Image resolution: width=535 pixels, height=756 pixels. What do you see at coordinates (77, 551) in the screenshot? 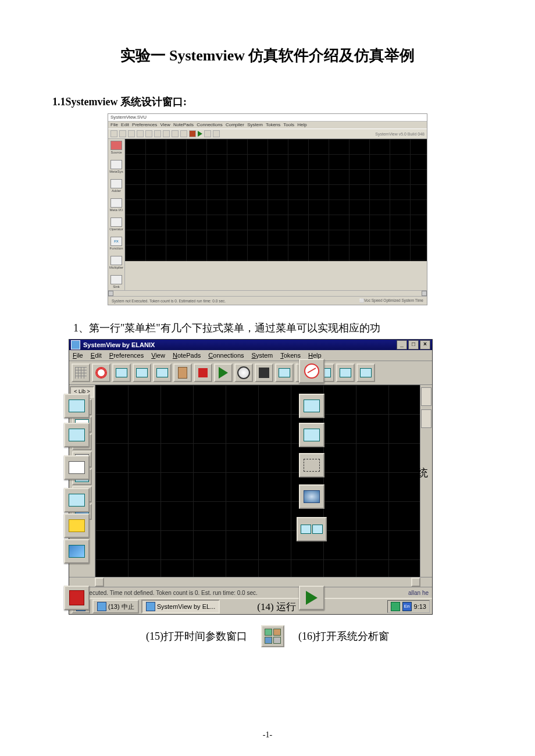
I see `callout-left-graph` at bounding box center [77, 551].